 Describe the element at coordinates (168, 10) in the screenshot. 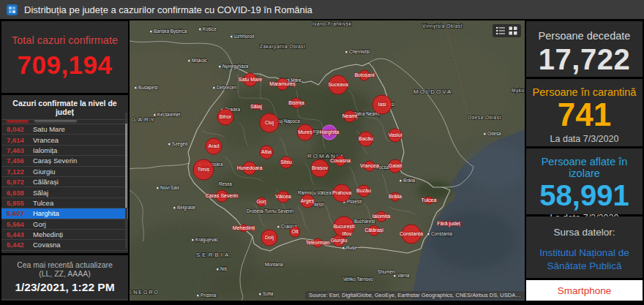

I see `app-title: Distribuția pe județe a cazurilor confir…` at that location.